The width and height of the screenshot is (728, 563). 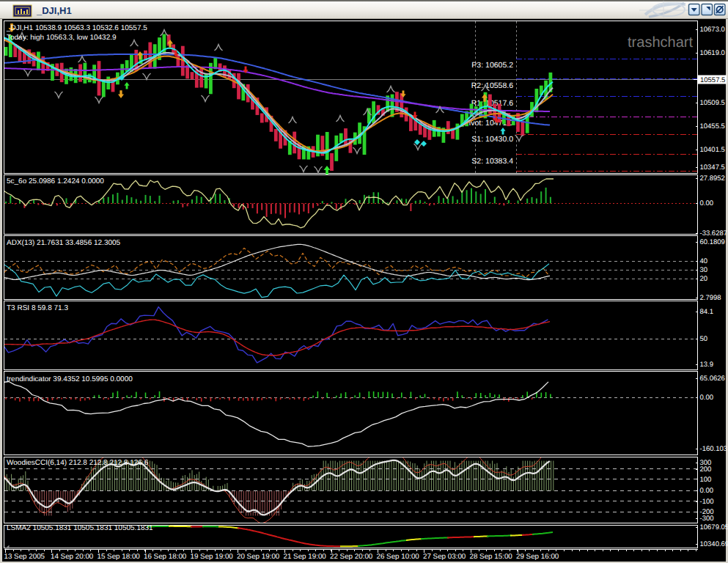 I want to click on svg-text: 2.7998, so click(x=711, y=298).